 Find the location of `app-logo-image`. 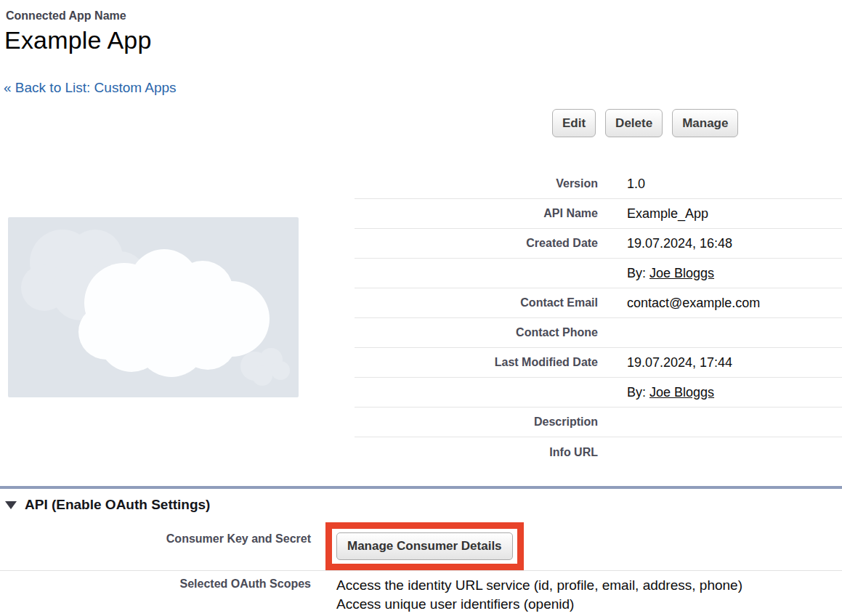

app-logo-image is located at coordinates (153, 307).